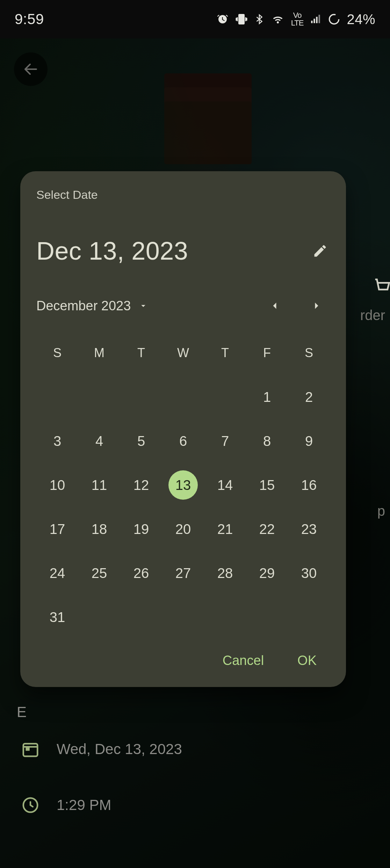 The image size is (390, 868). What do you see at coordinates (141, 573) in the screenshot?
I see `calendar-day: 26` at bounding box center [141, 573].